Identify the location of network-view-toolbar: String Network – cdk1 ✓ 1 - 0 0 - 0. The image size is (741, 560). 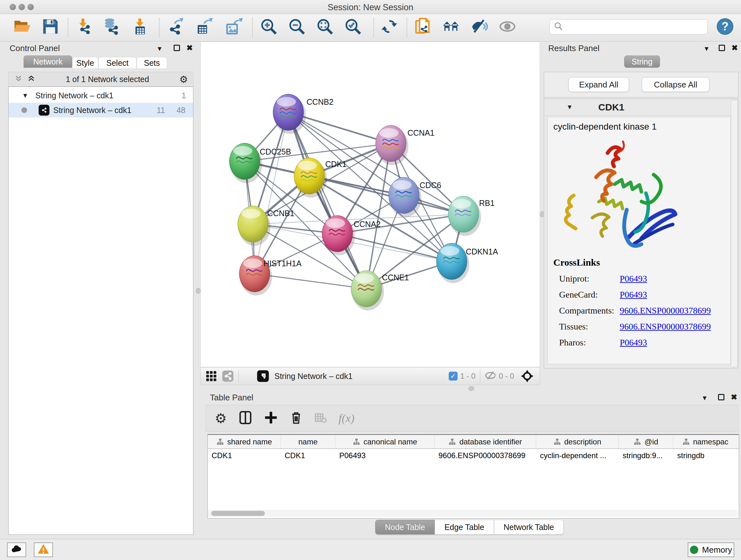
(370, 376).